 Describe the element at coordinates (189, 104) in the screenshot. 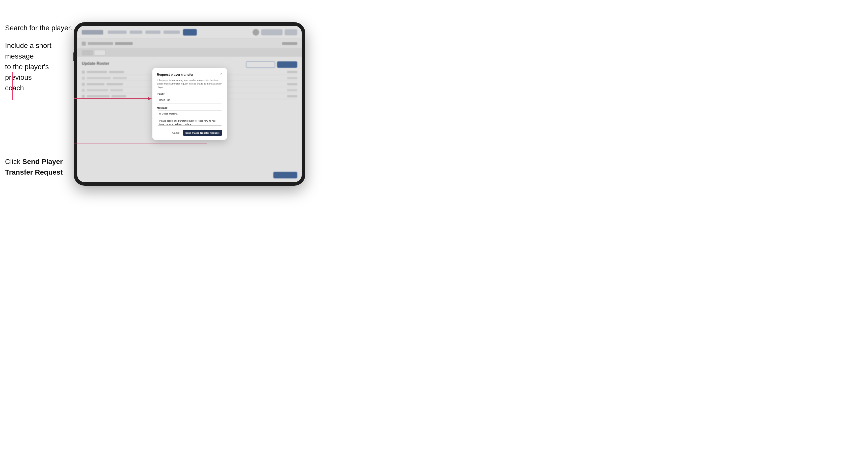

I see `request-transfer-modal: Request player transfer × If the player …` at that location.